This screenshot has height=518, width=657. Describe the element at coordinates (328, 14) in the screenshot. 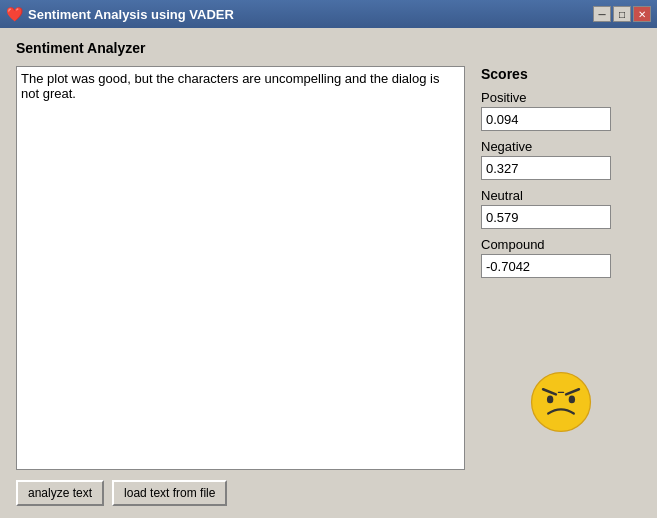

I see `title-bar: ❤️ Sentiment Analysis using VADER ─ □ ✕` at that location.